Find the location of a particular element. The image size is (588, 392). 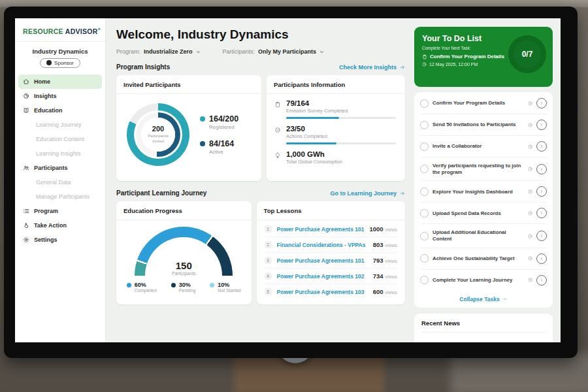

lesson-row: 5 Power Purchase Agreements 103 600 view… is located at coordinates (331, 291).